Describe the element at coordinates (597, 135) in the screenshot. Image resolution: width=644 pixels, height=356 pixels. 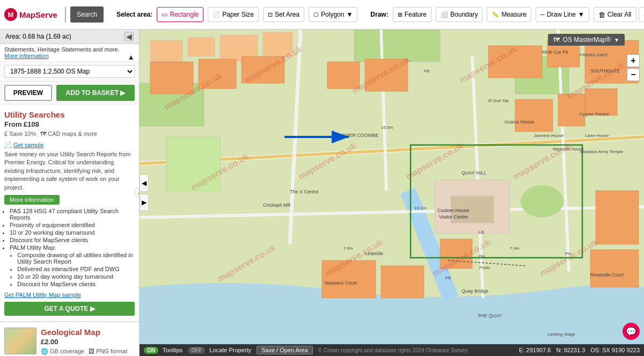
I see `svg-text: Lawn House` at that location.